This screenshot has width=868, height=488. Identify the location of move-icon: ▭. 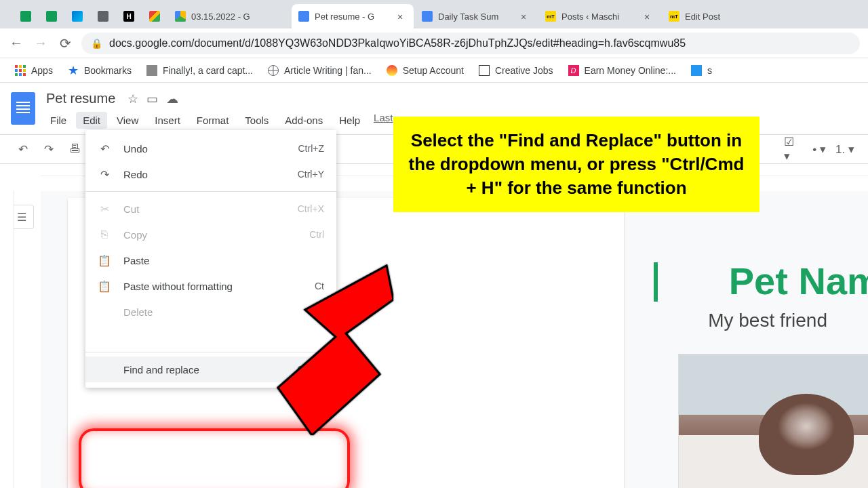
(152, 99).